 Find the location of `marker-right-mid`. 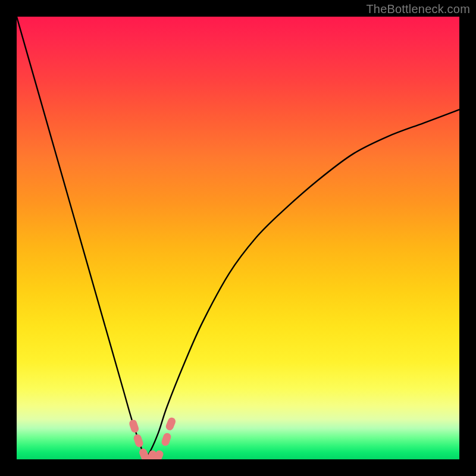

marker-right-mid is located at coordinates (167, 439).